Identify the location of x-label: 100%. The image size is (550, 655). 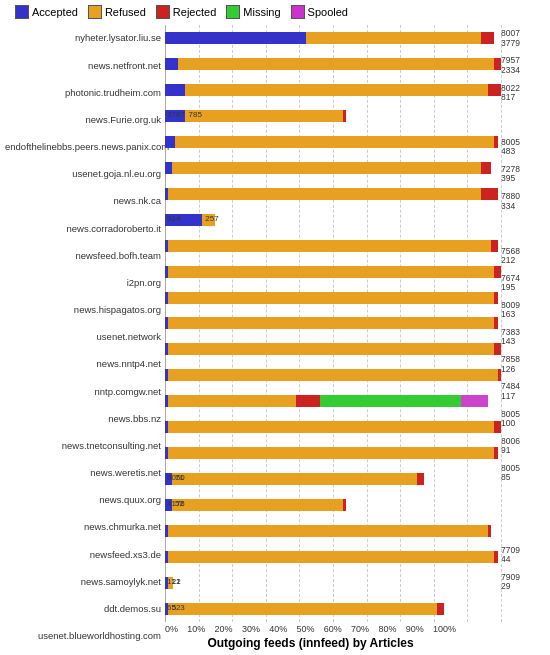
(444, 629).